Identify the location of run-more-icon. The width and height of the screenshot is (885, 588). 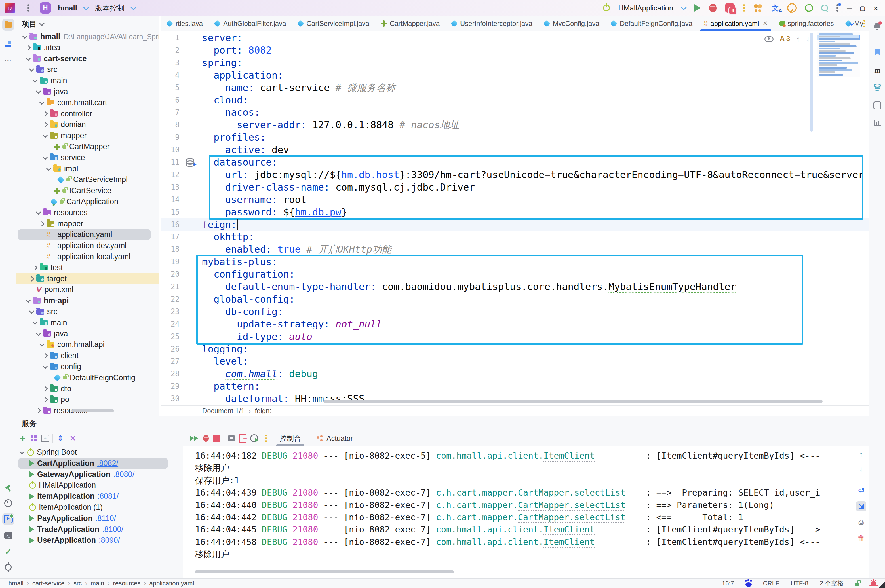
(744, 8).